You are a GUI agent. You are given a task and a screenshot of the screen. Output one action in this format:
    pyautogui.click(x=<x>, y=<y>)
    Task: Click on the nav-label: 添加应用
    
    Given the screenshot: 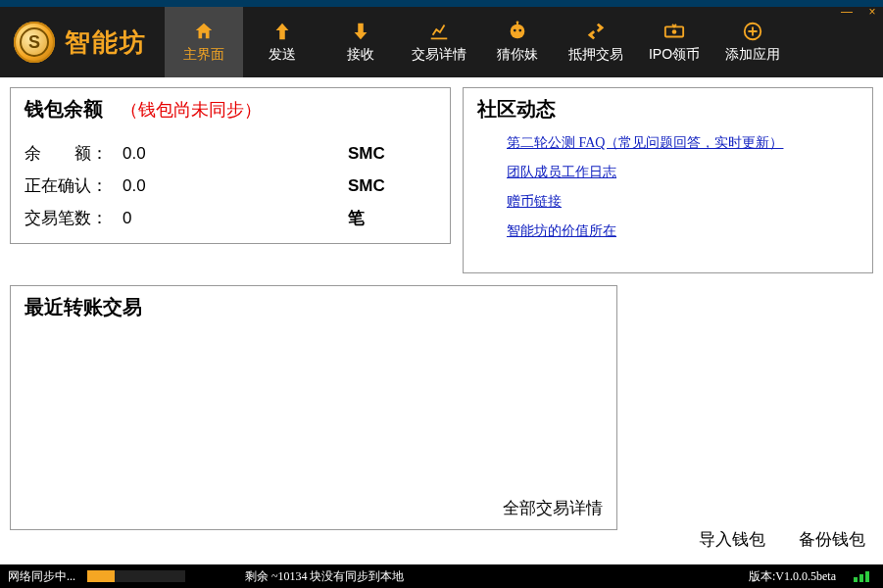 What is the action you would take?
    pyautogui.click(x=753, y=55)
    